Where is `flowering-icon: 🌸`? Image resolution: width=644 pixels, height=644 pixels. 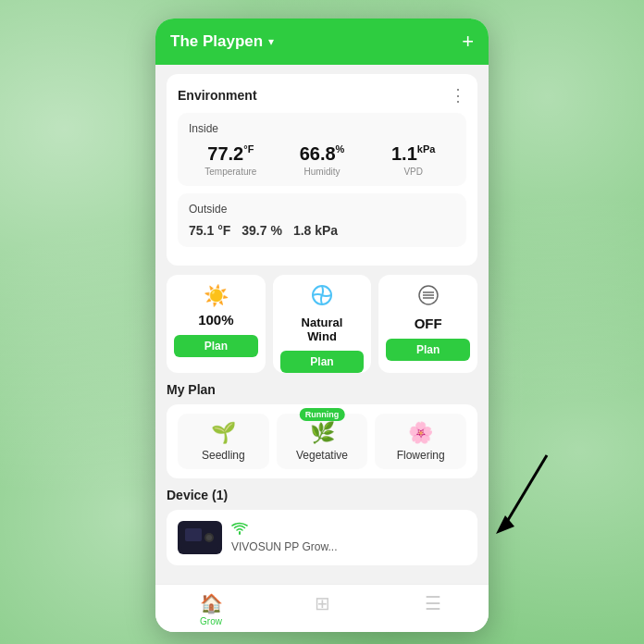
flowering-icon: 🌸 is located at coordinates (420, 433).